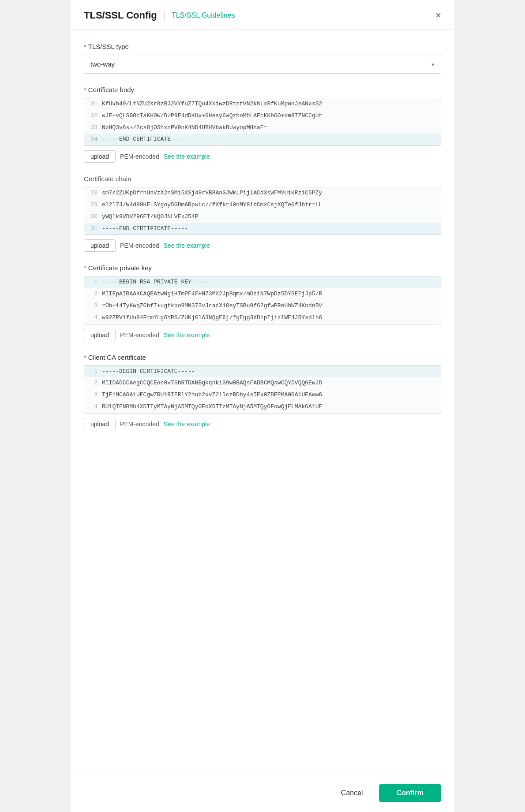 This screenshot has height=812, width=525. Describe the element at coordinates (262, 139) in the screenshot. I see `code-line-highlighted: 34 -----END CERTIFICATE-----` at that location.